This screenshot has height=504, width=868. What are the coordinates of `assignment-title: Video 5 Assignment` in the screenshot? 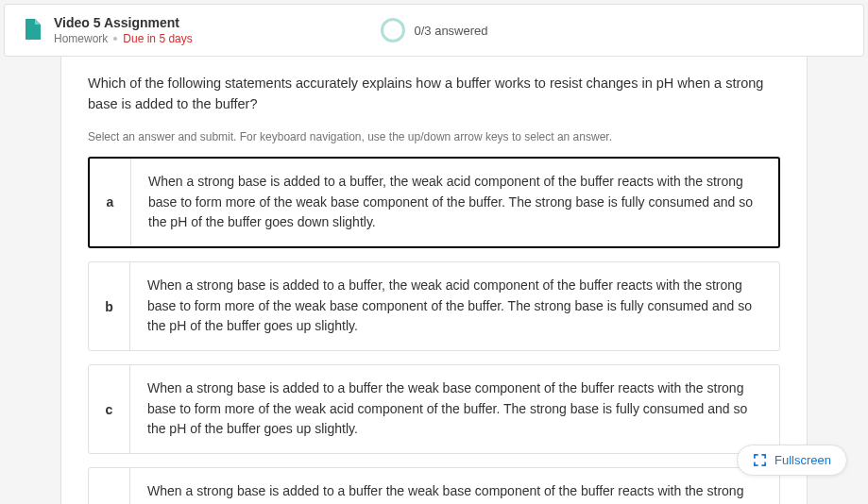 It's located at (123, 23).